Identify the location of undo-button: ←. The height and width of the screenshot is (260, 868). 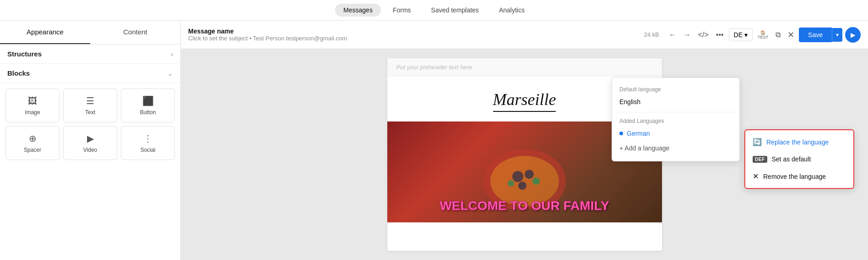
(673, 35).